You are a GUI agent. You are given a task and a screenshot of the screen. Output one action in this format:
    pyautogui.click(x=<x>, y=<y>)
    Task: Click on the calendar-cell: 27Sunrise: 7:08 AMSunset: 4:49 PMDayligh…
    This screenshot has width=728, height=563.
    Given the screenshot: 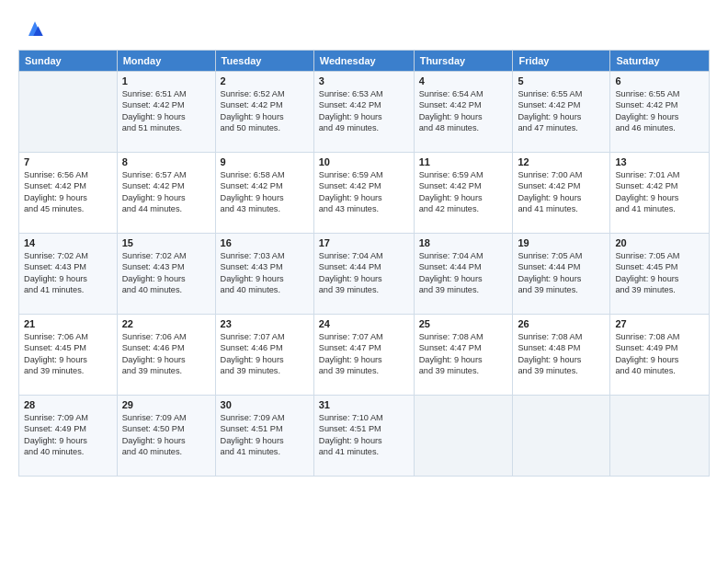 What is the action you would take?
    pyautogui.click(x=660, y=355)
    